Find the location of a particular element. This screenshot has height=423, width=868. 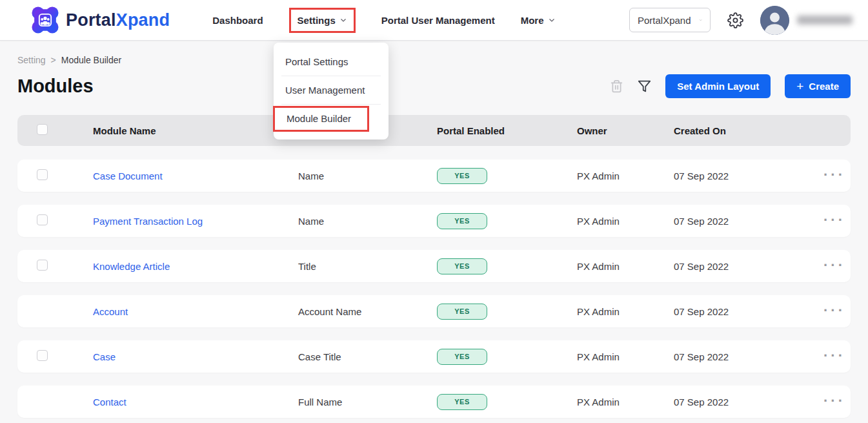

portalxpand-logo-icon is located at coordinates (45, 20).